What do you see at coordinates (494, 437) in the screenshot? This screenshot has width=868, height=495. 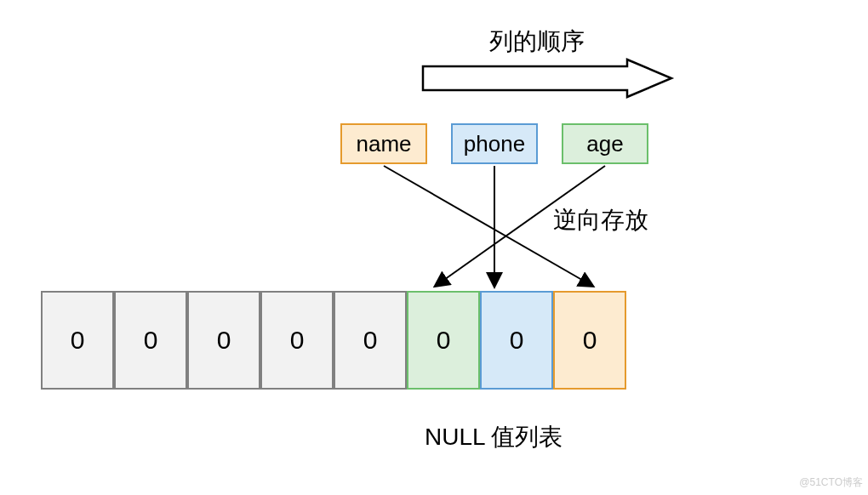 I see `null-list-label: NULL 值列表` at bounding box center [494, 437].